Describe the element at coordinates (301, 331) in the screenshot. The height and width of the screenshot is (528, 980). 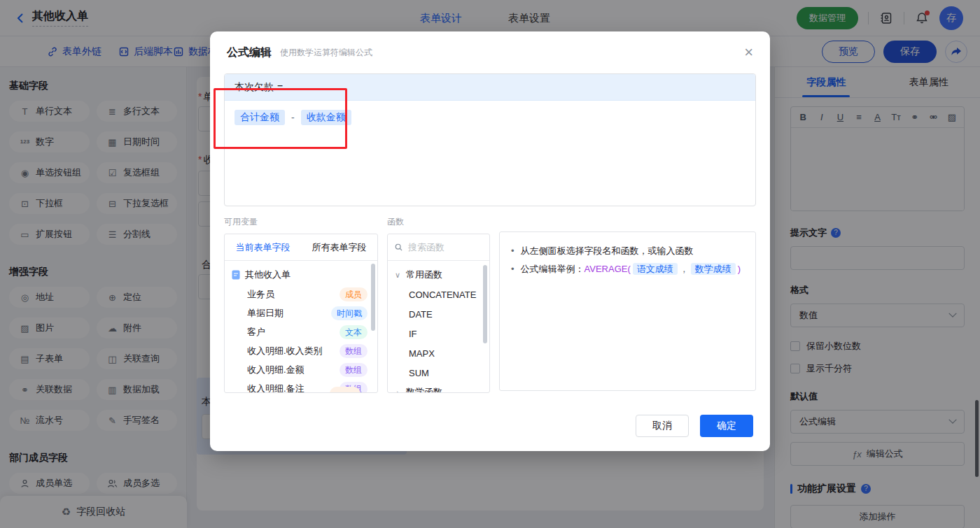
I see `variable-row: 客户文本` at that location.